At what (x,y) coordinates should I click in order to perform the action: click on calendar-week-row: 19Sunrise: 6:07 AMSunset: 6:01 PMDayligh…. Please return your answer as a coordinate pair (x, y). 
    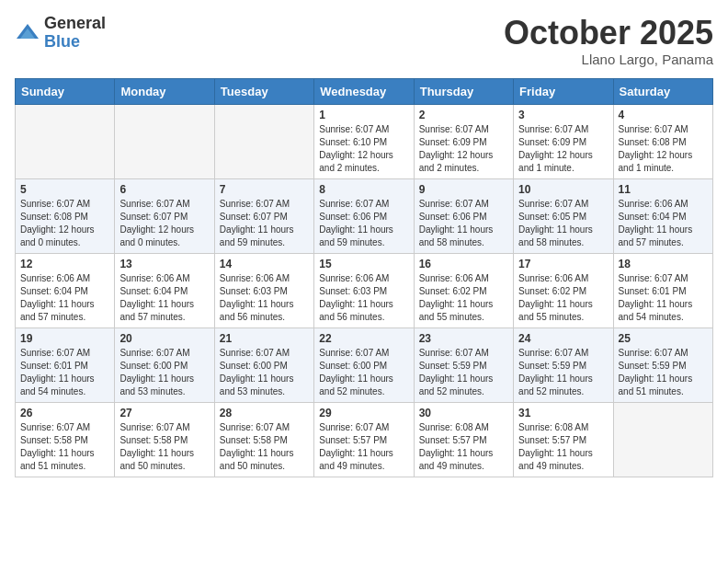
    Looking at the image, I should click on (364, 364).